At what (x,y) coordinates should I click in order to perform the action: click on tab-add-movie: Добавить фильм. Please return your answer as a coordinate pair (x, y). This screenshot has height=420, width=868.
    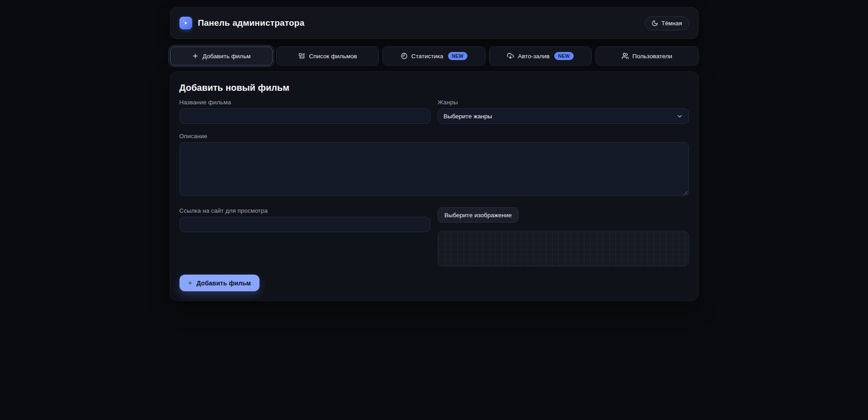
    Looking at the image, I should click on (222, 56).